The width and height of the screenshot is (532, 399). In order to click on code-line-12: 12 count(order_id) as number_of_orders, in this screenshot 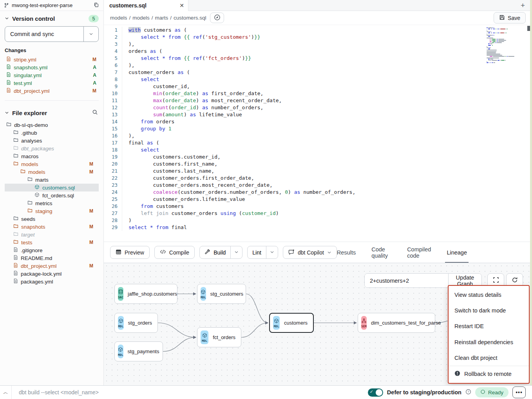, I will do `click(292, 108)`.